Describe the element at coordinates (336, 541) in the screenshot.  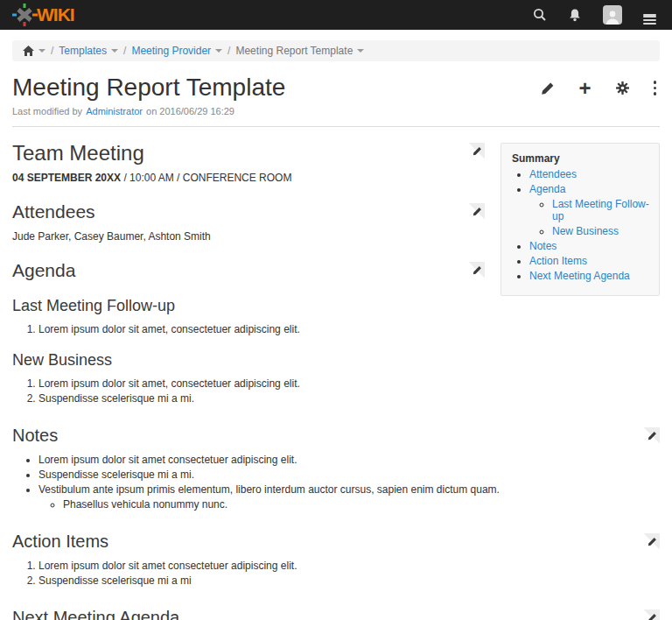
I see `section-heading-action-items: Action Items` at that location.